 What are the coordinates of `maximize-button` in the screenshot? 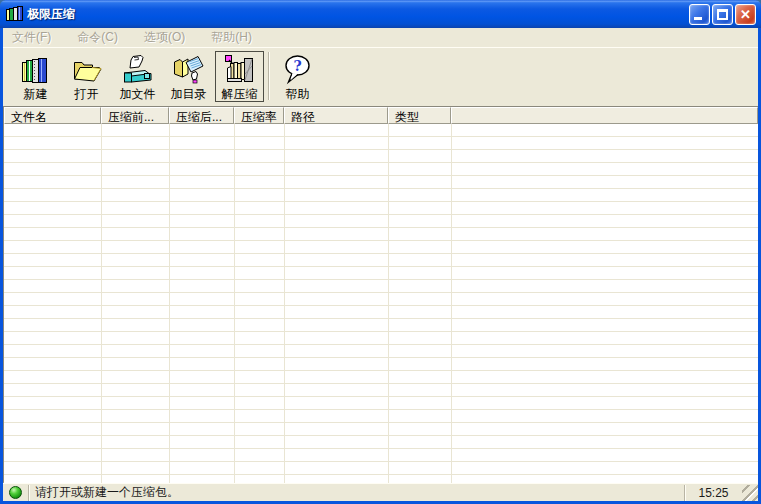 It's located at (722, 14).